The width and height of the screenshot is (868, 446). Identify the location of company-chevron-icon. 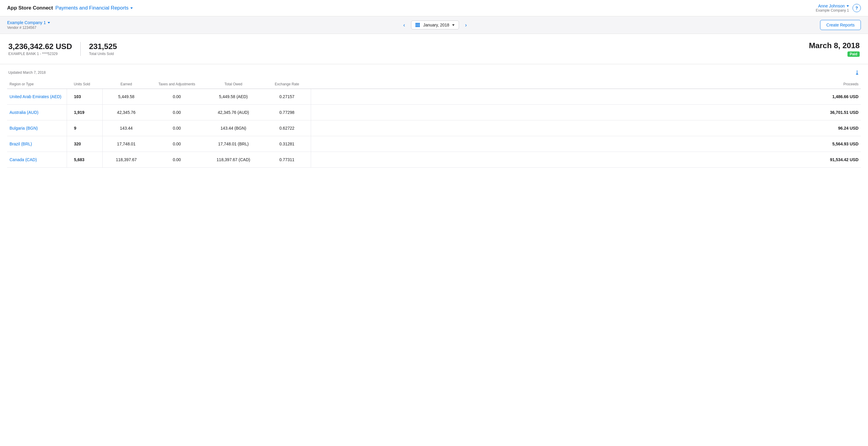
(49, 23).